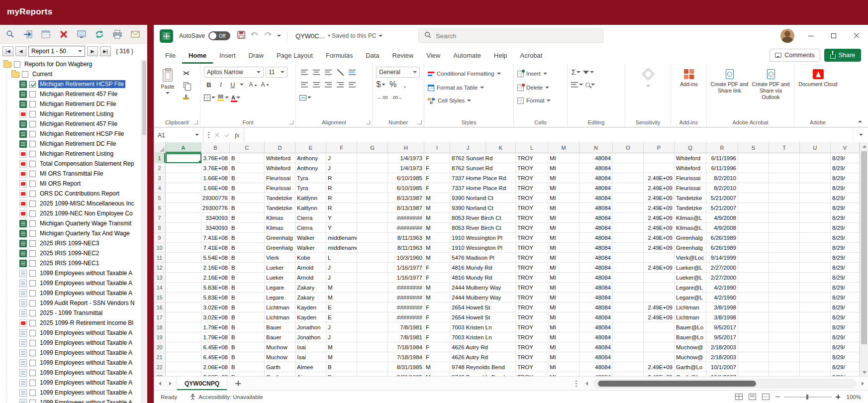  I want to click on cell-M10: MI, so click(564, 248).